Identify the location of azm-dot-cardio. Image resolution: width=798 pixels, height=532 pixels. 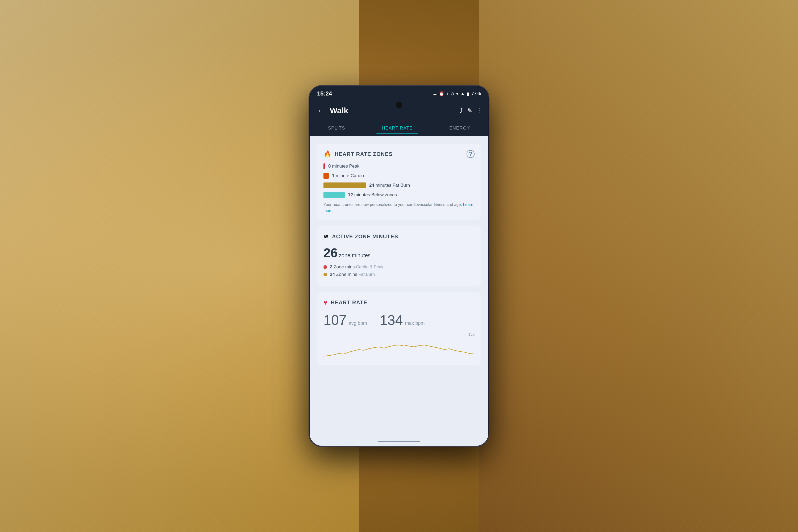
(325, 267).